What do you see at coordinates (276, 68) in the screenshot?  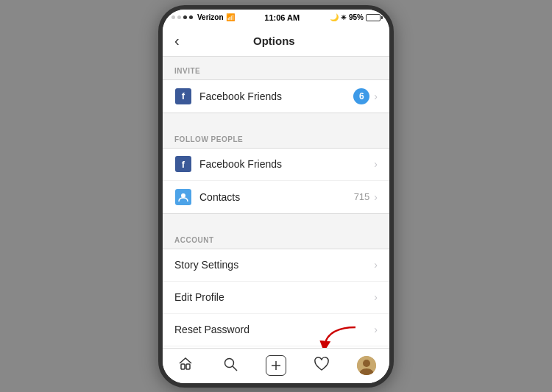 I see `section-header-invite: INVITE` at bounding box center [276, 68].